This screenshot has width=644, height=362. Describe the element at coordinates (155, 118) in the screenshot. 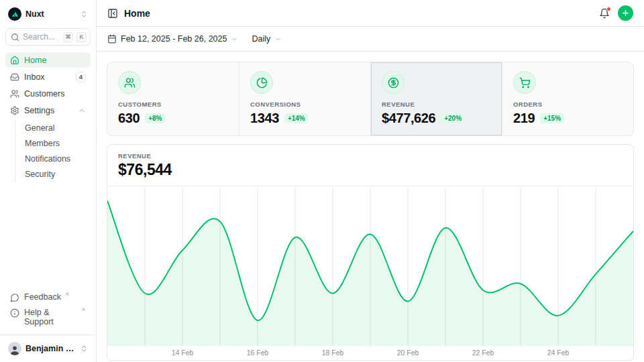

I see `stat-delta-badge: +8%` at that location.